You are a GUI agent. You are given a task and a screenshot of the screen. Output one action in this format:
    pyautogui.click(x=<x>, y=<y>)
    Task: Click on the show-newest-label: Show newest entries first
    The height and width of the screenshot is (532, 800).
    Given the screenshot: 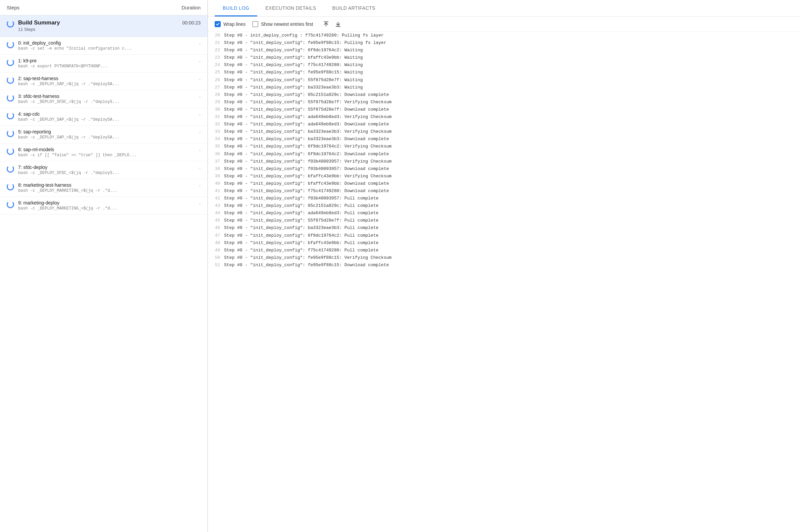 What is the action you would take?
    pyautogui.click(x=283, y=24)
    